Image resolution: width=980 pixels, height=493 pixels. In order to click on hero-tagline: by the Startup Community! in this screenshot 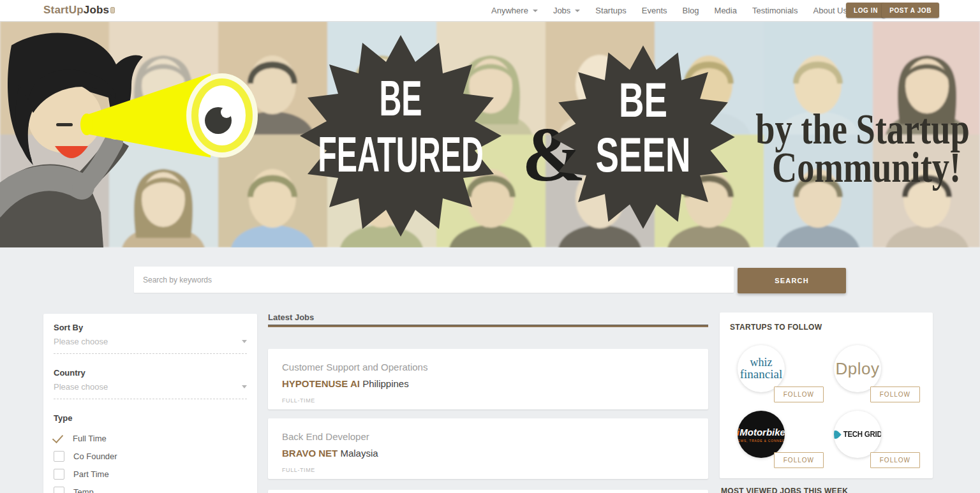, I will do `click(863, 148)`.